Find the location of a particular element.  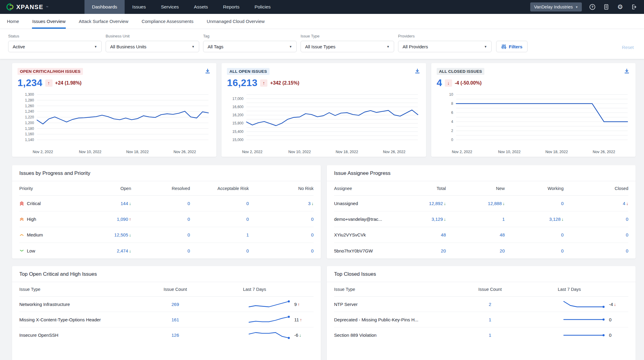

kpi-delta: -4 (-50.00%) is located at coordinates (468, 83).